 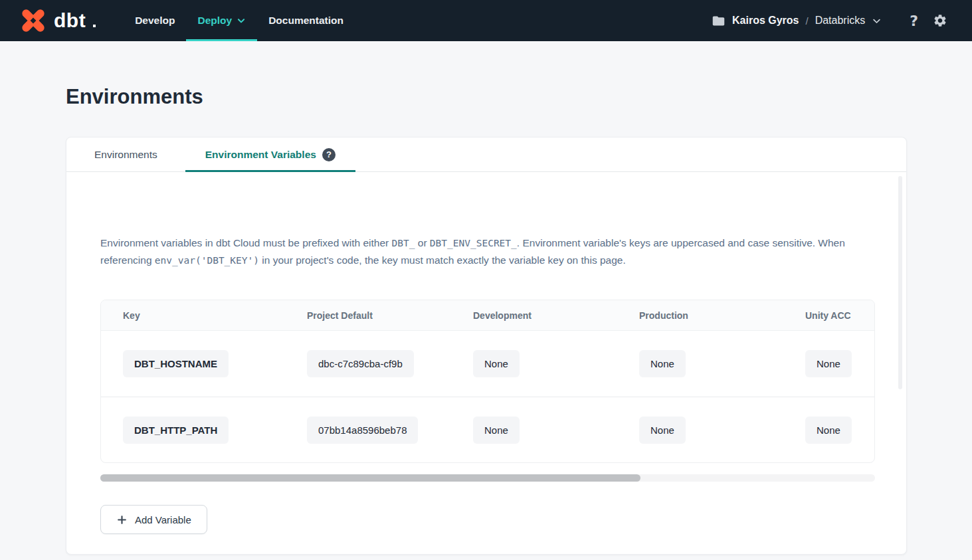 I want to click on dbt-logo-icon, so click(x=33, y=21).